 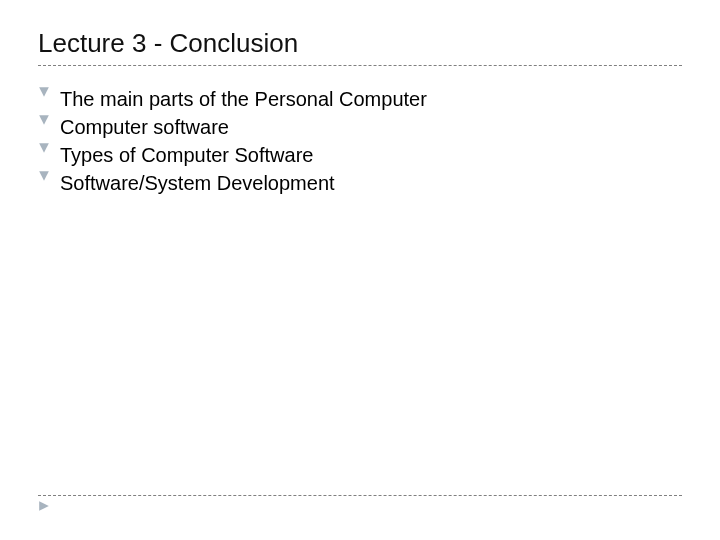 I want to click on list-item: Types of Computer Software, so click(x=360, y=155).